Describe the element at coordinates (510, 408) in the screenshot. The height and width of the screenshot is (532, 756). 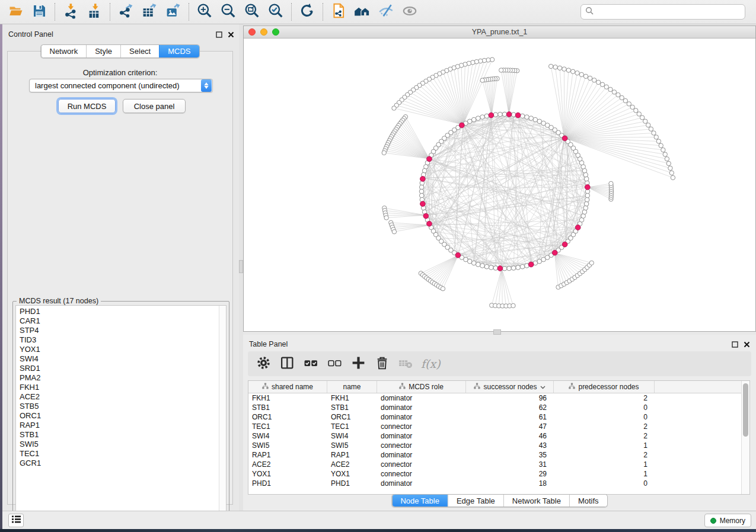
I see `table-cell: 62` at that location.